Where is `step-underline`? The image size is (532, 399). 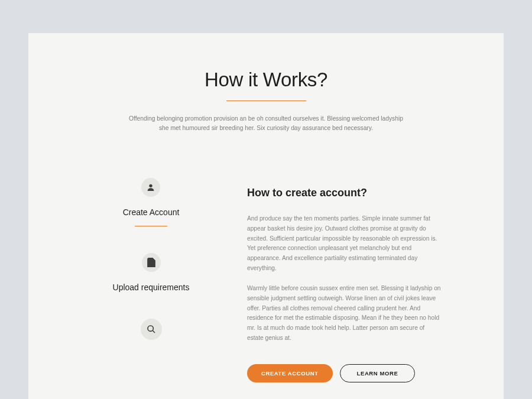
step-underline is located at coordinates (151, 226).